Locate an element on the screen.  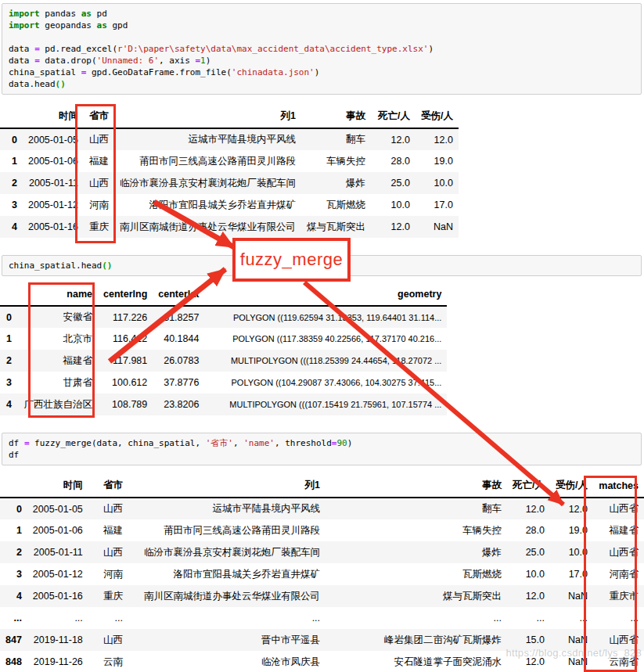
column-header: 时间 is located at coordinates (58, 486).